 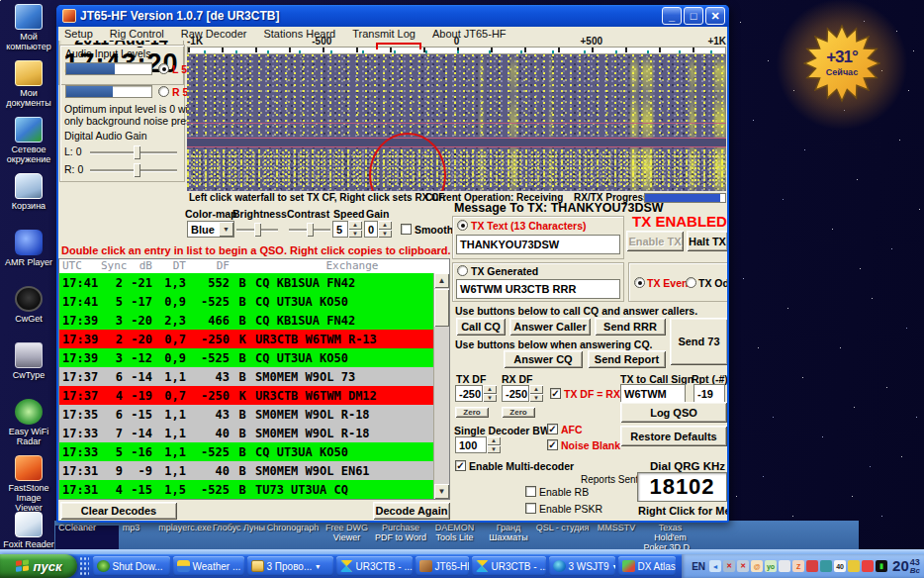 What do you see at coordinates (481, 327) in the screenshot?
I see `call-cq-button: Call CQ` at bounding box center [481, 327].